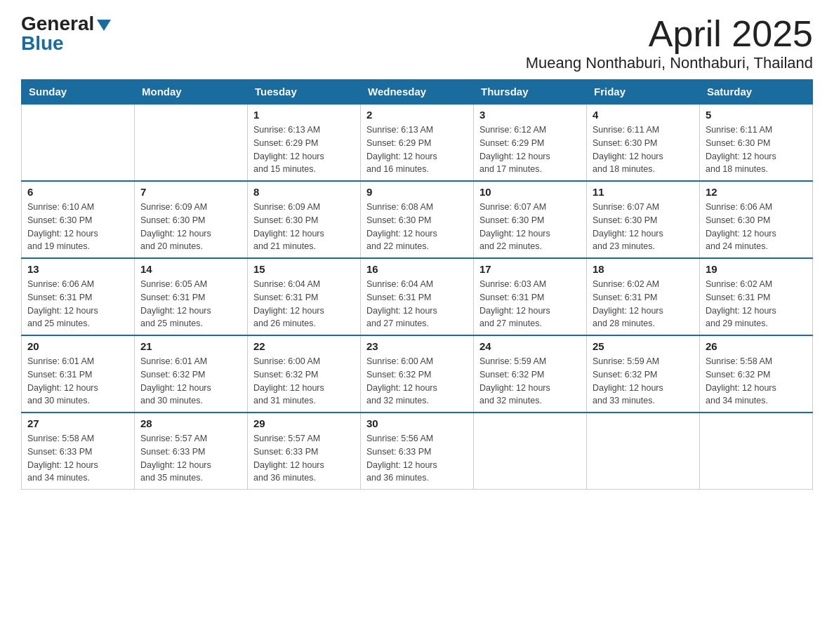 This screenshot has height=644, width=834. What do you see at coordinates (643, 220) in the screenshot?
I see `calendar-cell: 11Sunrise: 6:07 AMSunset: 6:30 PMDayligh…` at bounding box center [643, 220].